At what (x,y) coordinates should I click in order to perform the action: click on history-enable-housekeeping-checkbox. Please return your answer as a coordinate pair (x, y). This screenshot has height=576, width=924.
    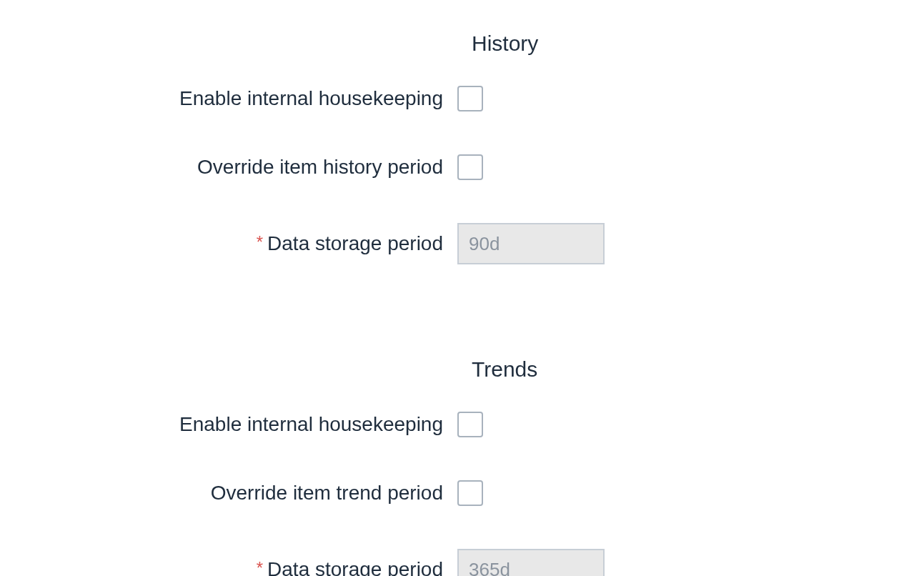
    Looking at the image, I should click on (470, 99).